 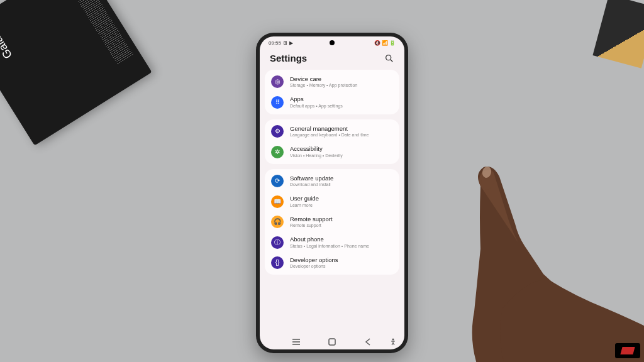 I want to click on settings-item-general-management: ⚙General managementLanguage and keyboard…, so click(x=332, y=131).